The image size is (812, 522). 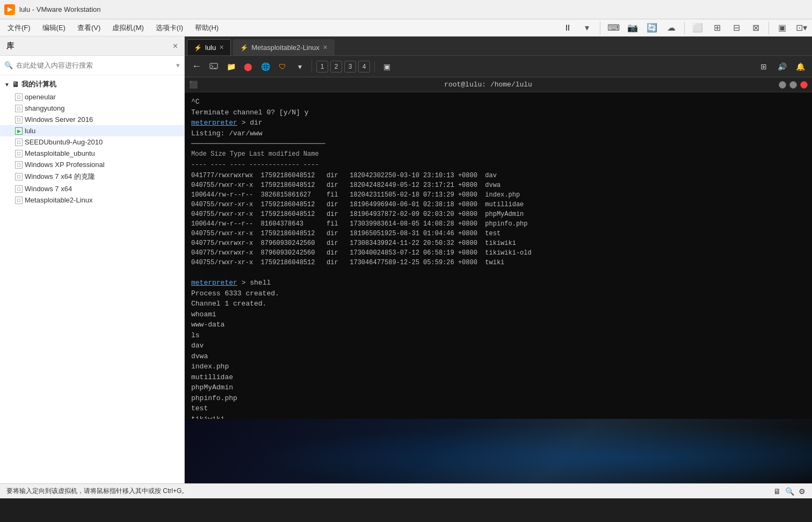 I want to click on status-search-icon: 🔍, so click(x=789, y=491).